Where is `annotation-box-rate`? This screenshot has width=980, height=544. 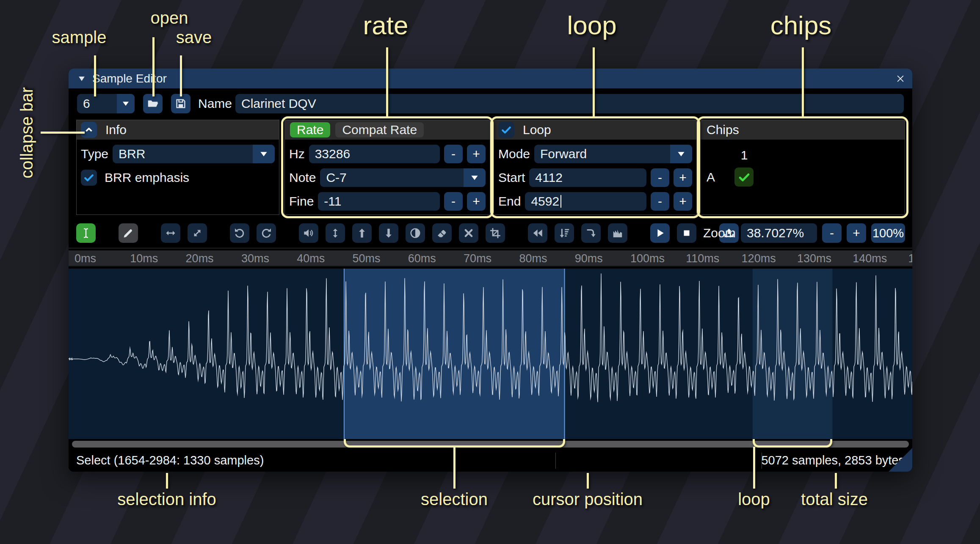 annotation-box-rate is located at coordinates (387, 168).